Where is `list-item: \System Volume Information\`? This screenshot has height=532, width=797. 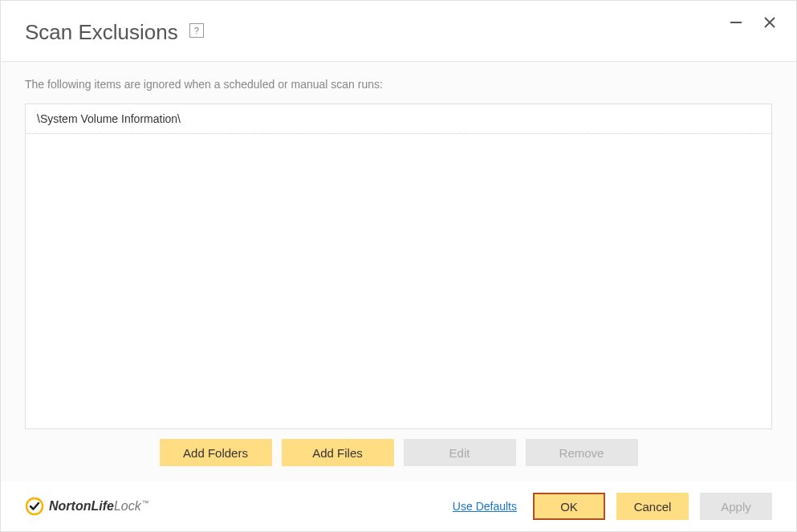
list-item: \System Volume Information\ is located at coordinates (398, 119).